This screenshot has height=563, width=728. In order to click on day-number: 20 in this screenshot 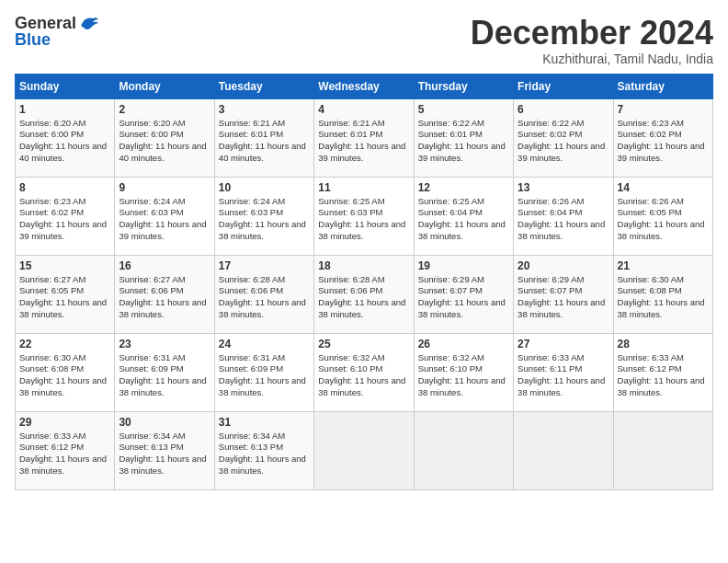, I will do `click(563, 266)`.